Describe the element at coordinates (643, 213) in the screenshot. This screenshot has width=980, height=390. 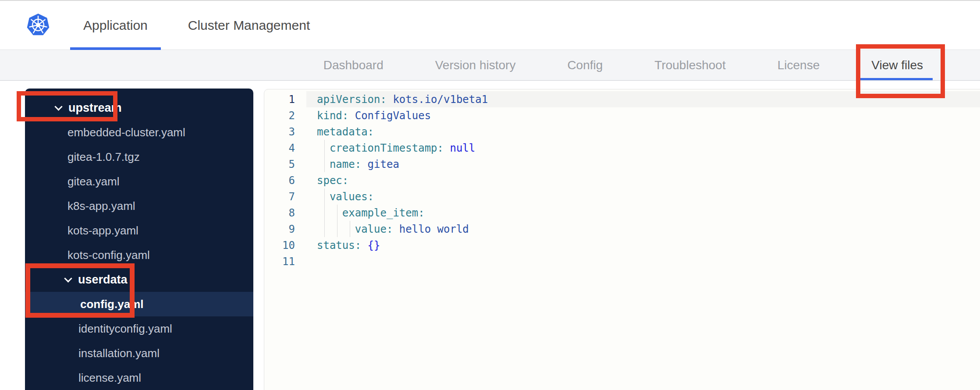
I see `code-text: example_item:` at that location.